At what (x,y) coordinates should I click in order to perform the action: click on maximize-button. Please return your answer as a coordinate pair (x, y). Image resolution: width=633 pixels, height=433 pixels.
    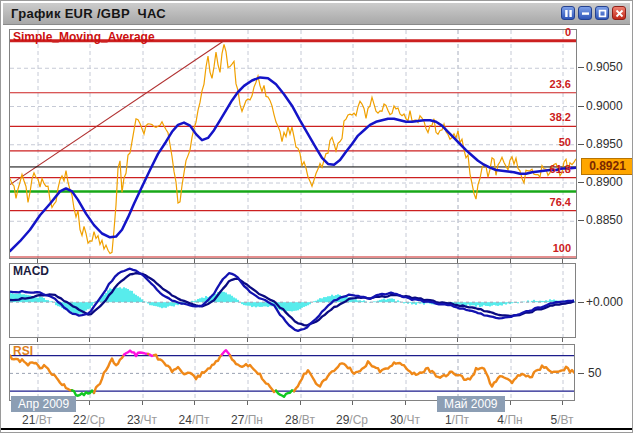
    Looking at the image, I should click on (602, 13).